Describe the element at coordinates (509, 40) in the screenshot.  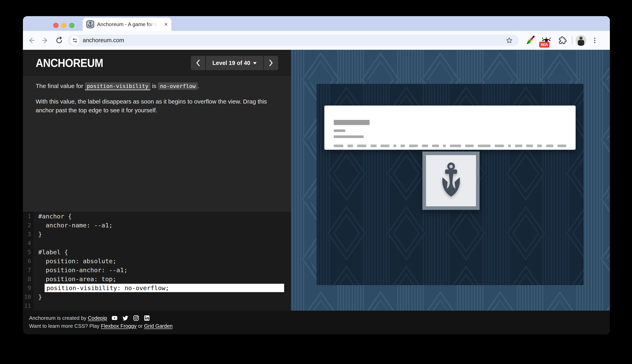
I see `bookmark-star-icon` at that location.